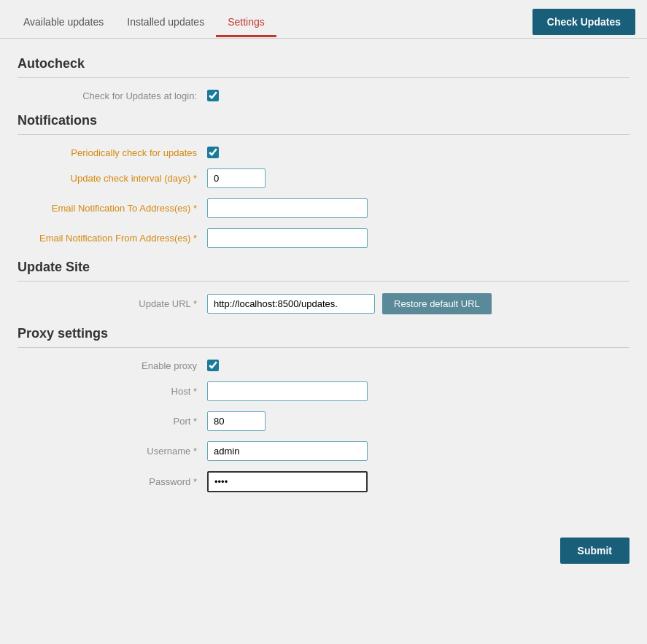 This screenshot has height=644, width=647. I want to click on interval-input, so click(236, 178).